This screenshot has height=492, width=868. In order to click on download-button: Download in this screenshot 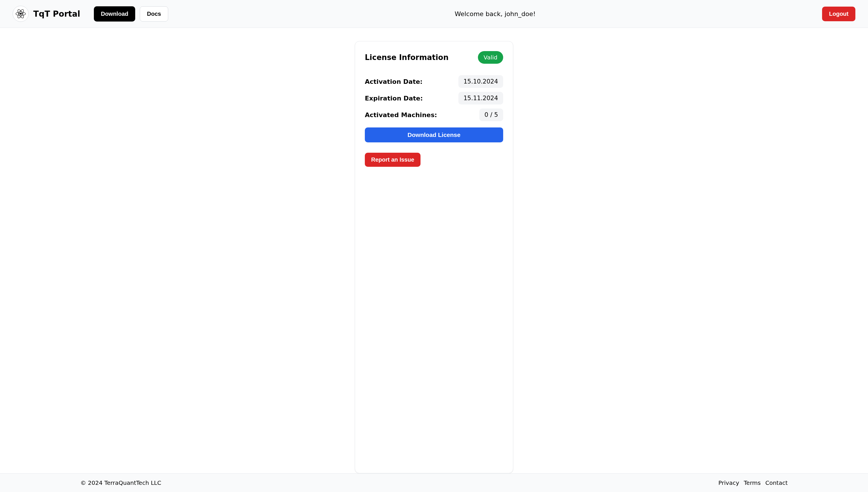, I will do `click(115, 14)`.